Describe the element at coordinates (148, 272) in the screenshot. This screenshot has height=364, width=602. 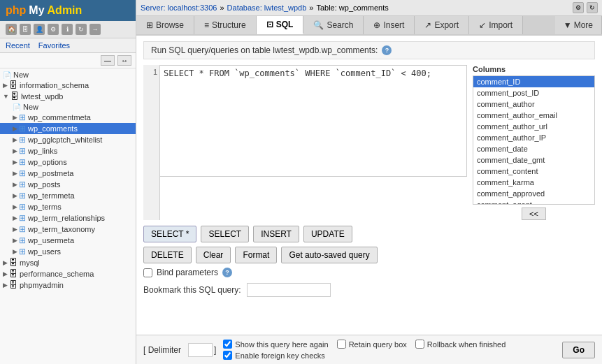
I see `bind-parameters-checkbox` at that location.